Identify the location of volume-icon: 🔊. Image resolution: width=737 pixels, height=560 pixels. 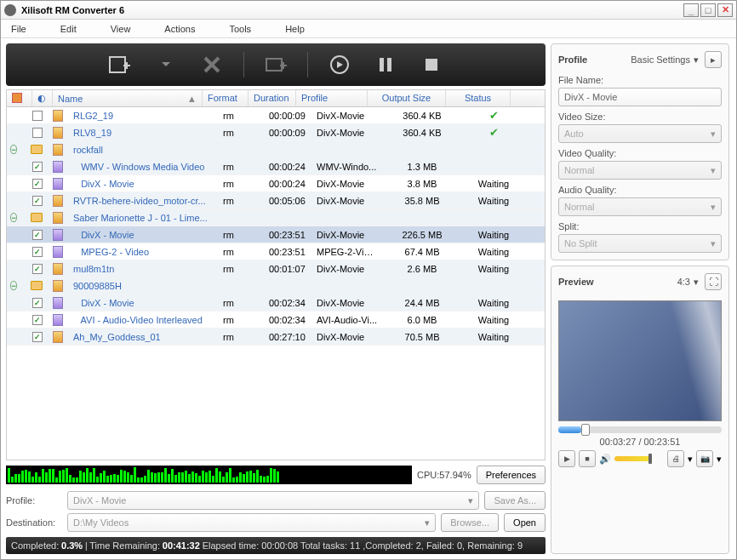
(605, 460).